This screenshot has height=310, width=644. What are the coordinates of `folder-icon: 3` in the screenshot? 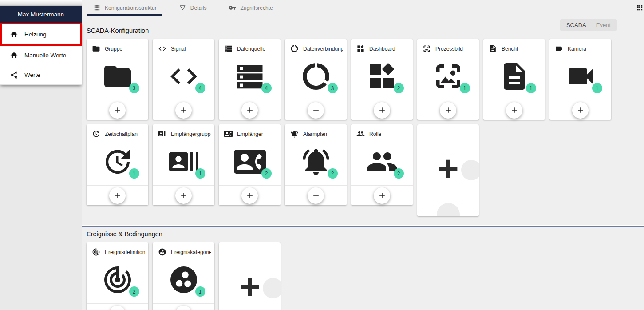 It's located at (118, 76).